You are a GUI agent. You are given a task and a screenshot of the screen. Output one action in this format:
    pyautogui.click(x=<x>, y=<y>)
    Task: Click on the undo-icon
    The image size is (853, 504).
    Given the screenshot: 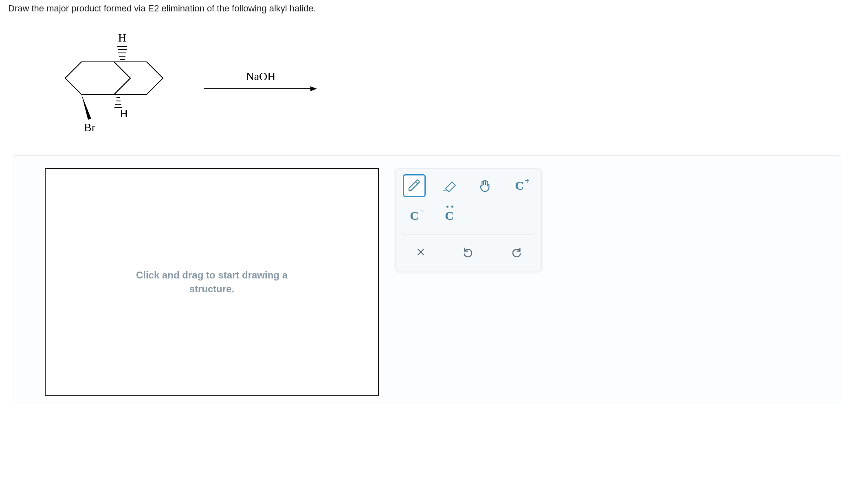 What is the action you would take?
    pyautogui.click(x=468, y=252)
    